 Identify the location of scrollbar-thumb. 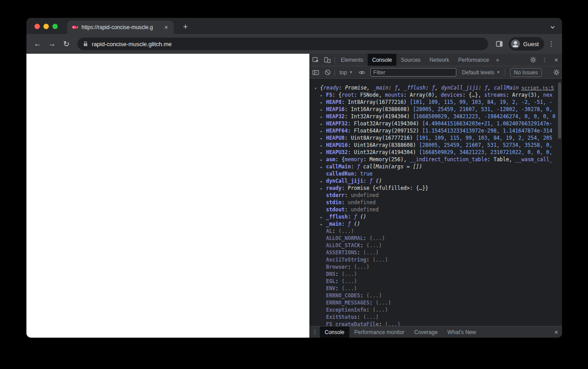
(560, 111).